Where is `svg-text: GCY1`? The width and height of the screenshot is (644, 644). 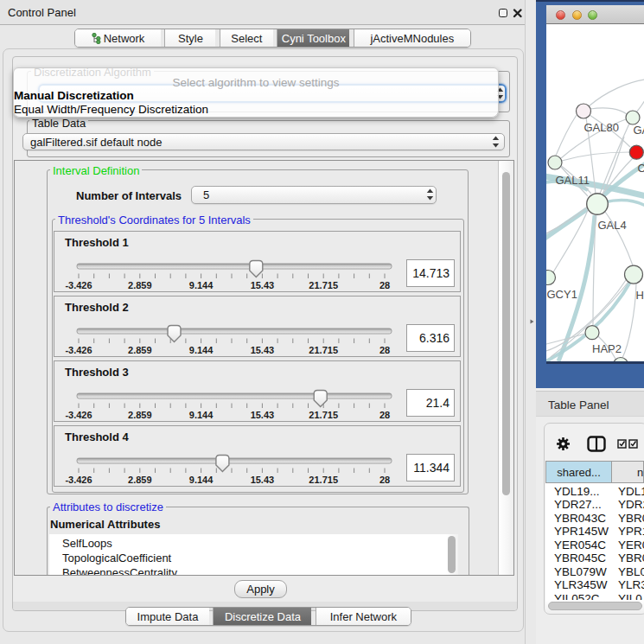 svg-text: GCY1 is located at coordinates (562, 294).